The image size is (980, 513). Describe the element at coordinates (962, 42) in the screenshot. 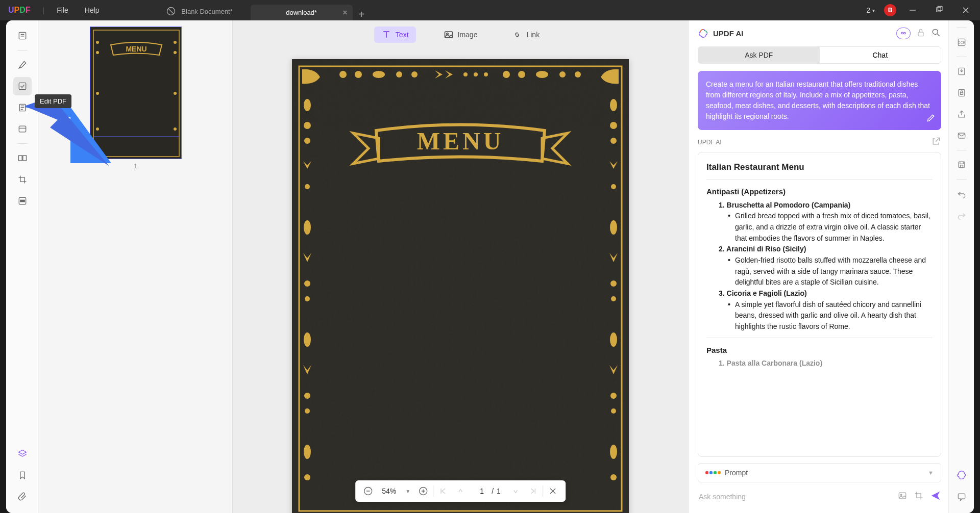

I see `ocr-tool: OCR` at that location.